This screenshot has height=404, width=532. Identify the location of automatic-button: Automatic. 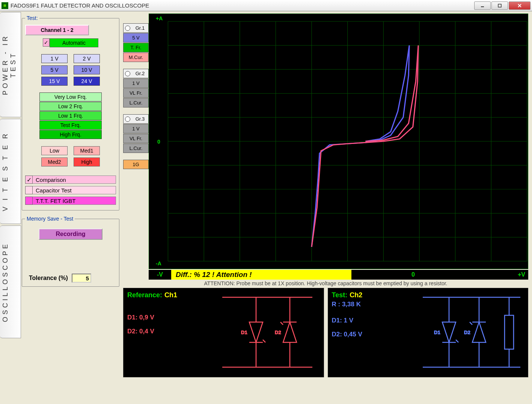
(74, 43).